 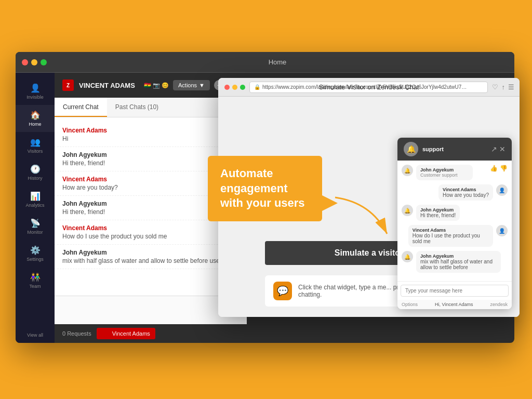 What do you see at coordinates (191, 85) in the screenshot?
I see `actions-button: Actions ▼` at bounding box center [191, 85].